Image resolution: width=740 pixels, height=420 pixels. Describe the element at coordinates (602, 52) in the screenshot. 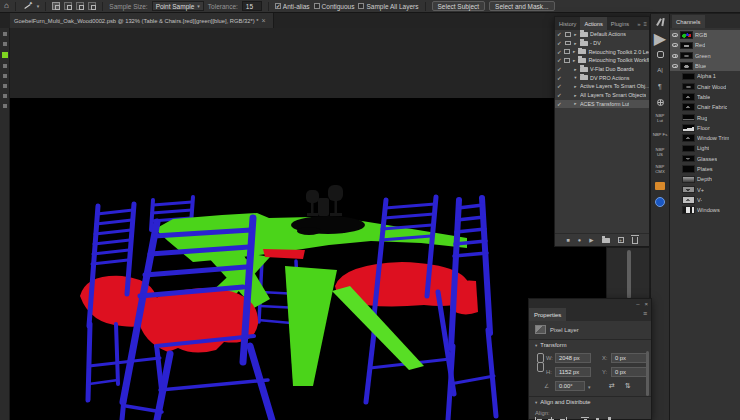

I see `action-set-row: ✓▸Retouching Toolkit 2.0 Leg...` at that location.